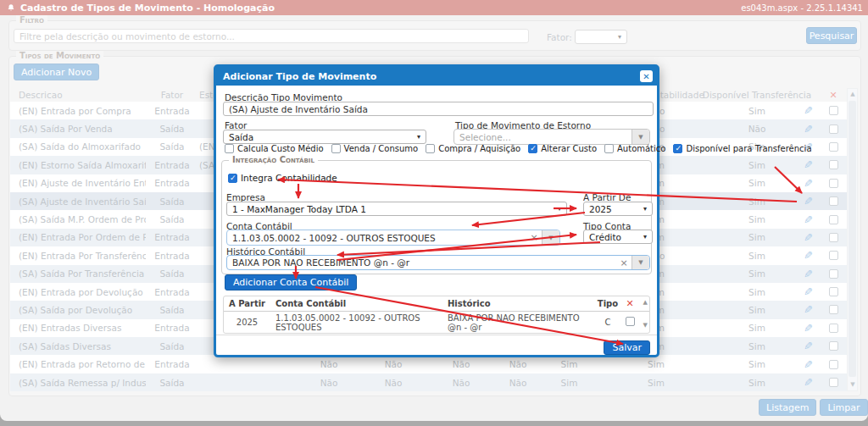 Image resolution: width=868 pixels, height=426 pixels. Describe the element at coordinates (438, 263) in the screenshot. I see `historico-contabil-combobox: BAIXA POR NAO RECEBIMENTO @n - @r × ▼` at that location.